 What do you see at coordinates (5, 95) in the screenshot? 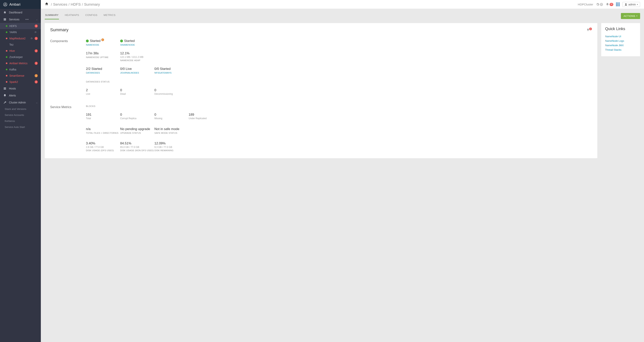
I see `bell-icon` at bounding box center [5, 95].